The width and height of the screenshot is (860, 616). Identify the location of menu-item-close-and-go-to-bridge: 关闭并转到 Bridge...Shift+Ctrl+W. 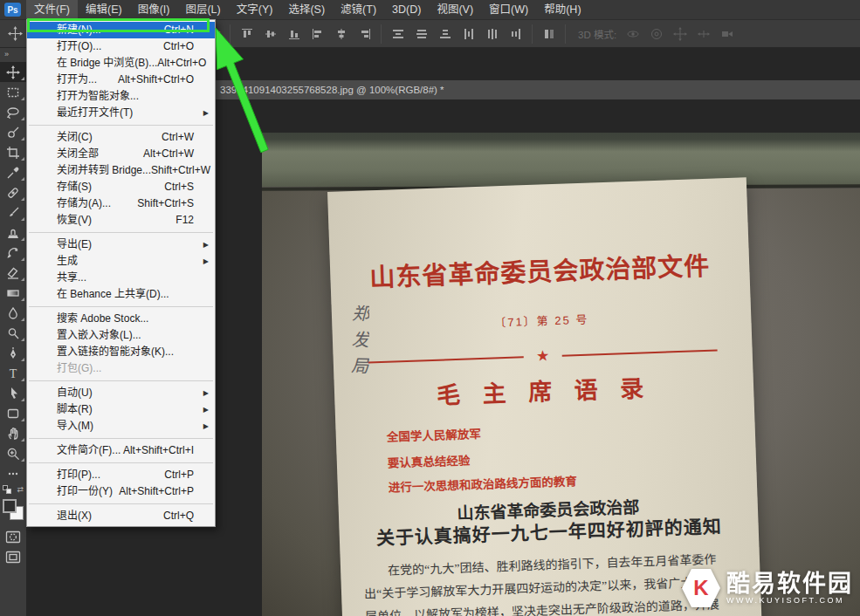
(120, 171).